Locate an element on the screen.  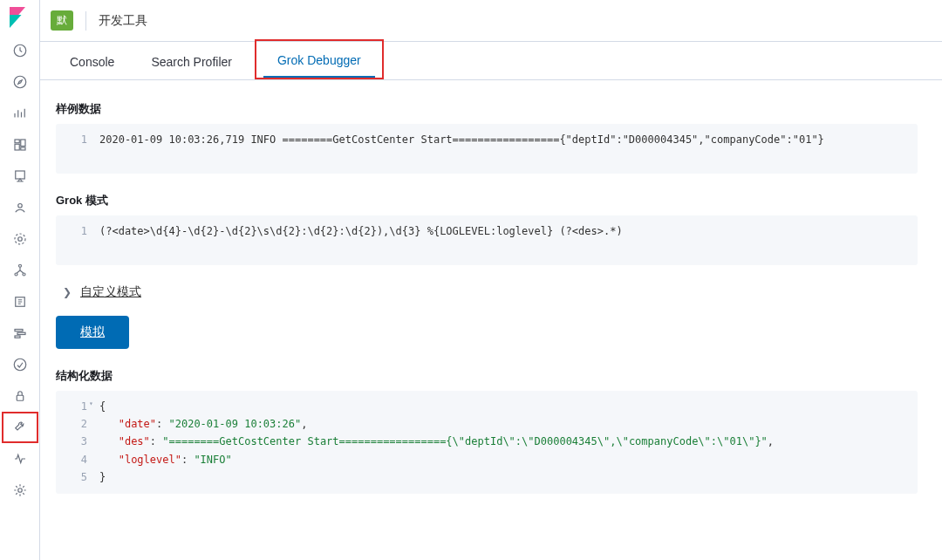
sample-data-editor: 1 2020-01-09 10:03:26,719 INFO ========G… is located at coordinates (487, 148).